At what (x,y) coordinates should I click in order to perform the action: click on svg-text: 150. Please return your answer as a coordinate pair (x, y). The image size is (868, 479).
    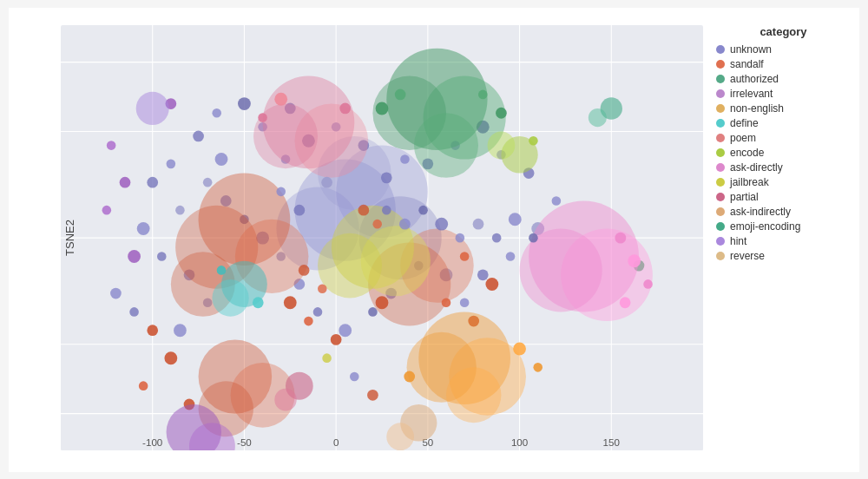
    Looking at the image, I should click on (612, 441).